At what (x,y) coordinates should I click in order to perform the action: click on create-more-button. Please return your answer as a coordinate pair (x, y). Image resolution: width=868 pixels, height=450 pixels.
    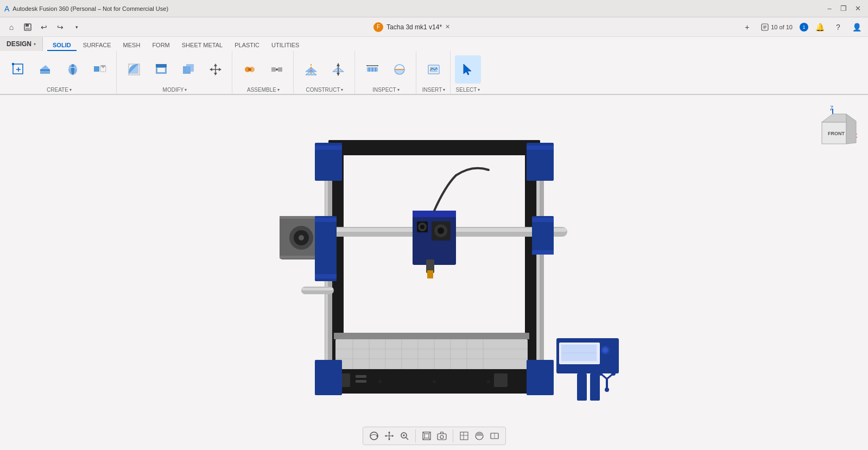
    Looking at the image, I should click on (100, 69).